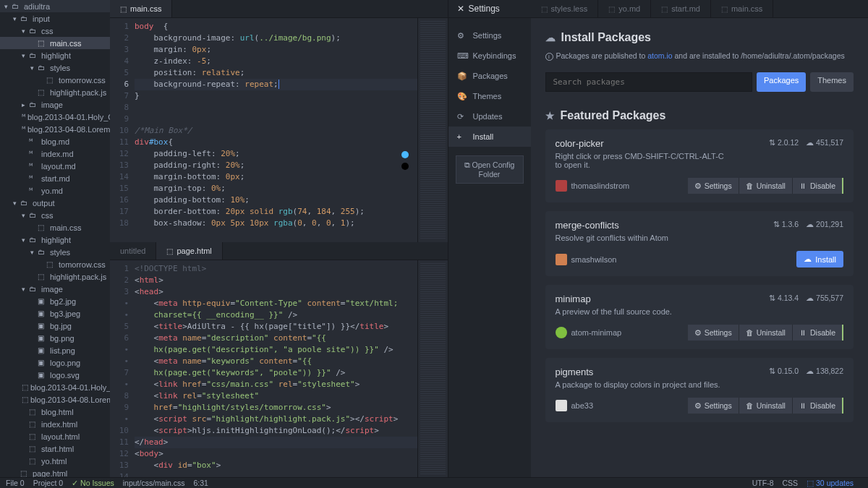 The width and height of the screenshot is (868, 488). Describe the element at coordinates (55, 448) in the screenshot. I see `tree-item: ⬚start.html` at that location.